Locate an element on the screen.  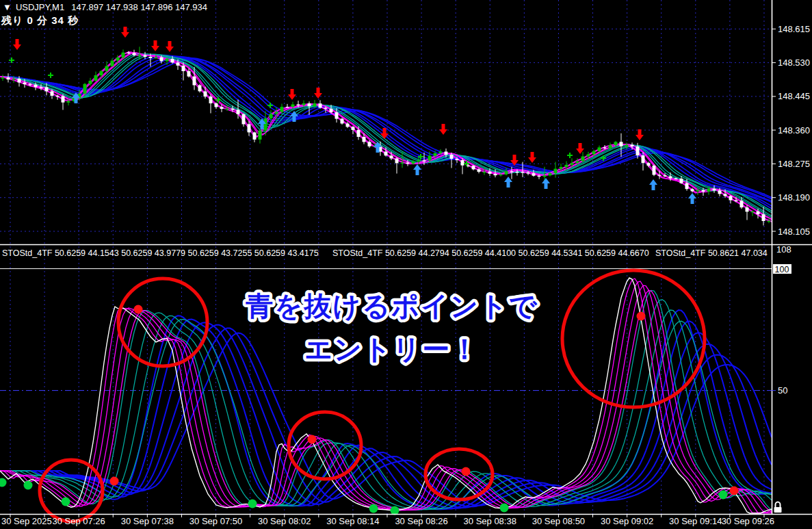
ohlc-values: 147.897 147.938 147.896 147.934 is located at coordinates (140, 7).